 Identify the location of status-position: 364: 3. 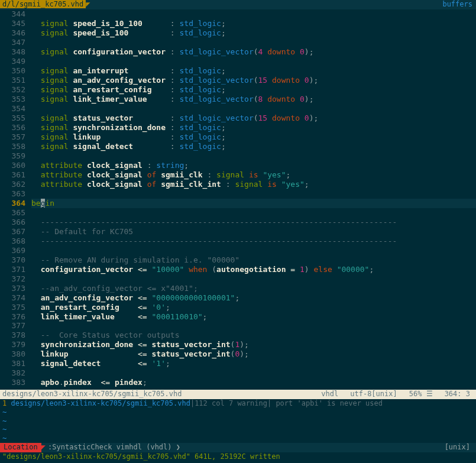
(458, 394).